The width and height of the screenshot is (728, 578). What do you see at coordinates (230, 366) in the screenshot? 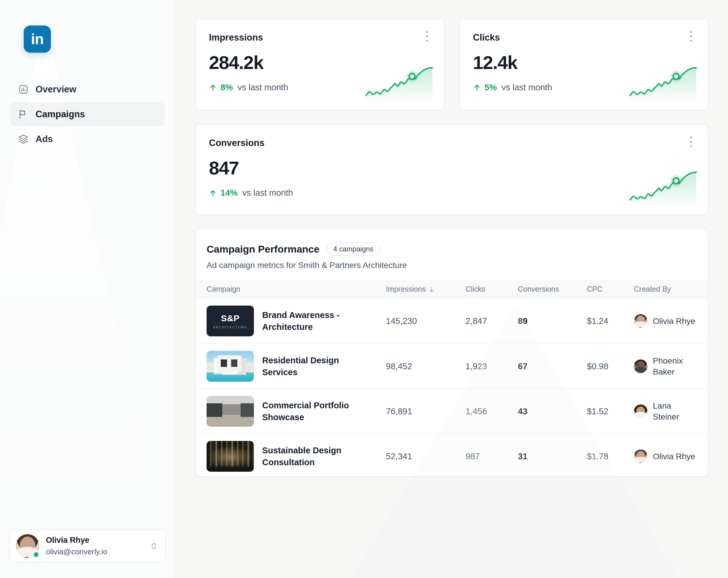
I see `campaign-thumbnail-residential` at bounding box center [230, 366].